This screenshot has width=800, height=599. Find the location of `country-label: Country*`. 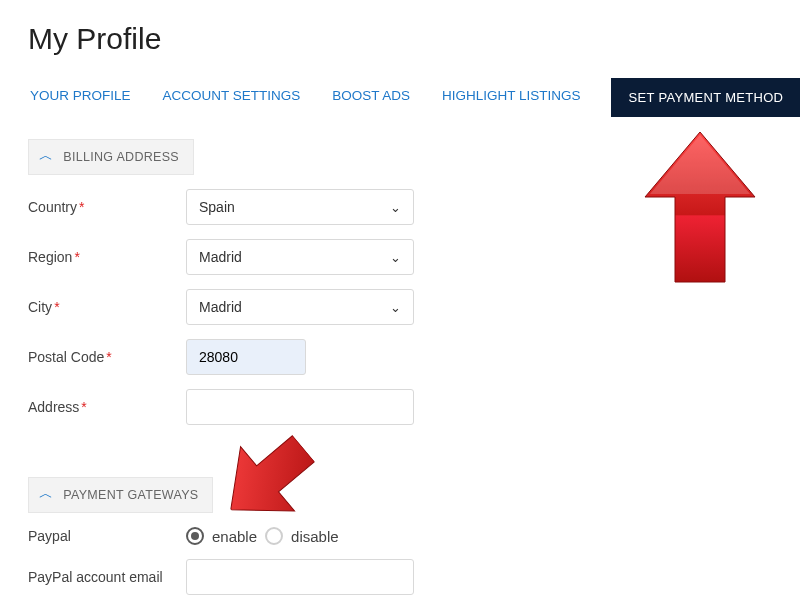

country-label: Country* is located at coordinates (107, 207).